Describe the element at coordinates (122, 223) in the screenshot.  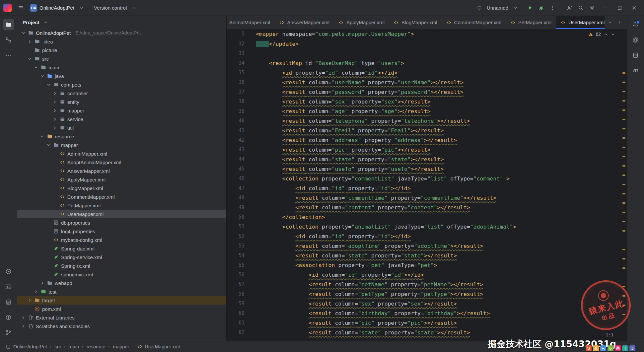
I see `tree-item-db-properties: db.properties` at that location.